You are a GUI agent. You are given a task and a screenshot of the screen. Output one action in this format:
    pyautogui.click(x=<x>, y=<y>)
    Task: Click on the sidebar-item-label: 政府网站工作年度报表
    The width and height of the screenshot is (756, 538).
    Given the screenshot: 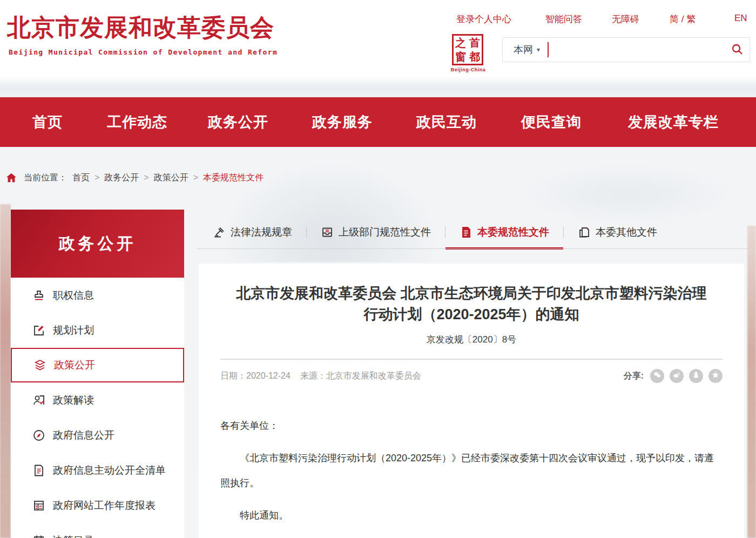 What is the action you would take?
    pyautogui.click(x=104, y=506)
    